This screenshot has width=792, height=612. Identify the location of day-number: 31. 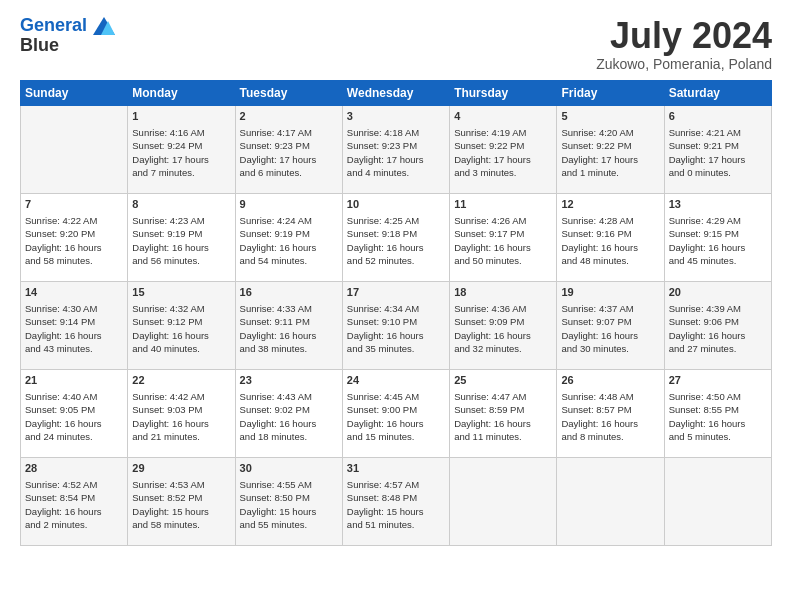
(396, 468).